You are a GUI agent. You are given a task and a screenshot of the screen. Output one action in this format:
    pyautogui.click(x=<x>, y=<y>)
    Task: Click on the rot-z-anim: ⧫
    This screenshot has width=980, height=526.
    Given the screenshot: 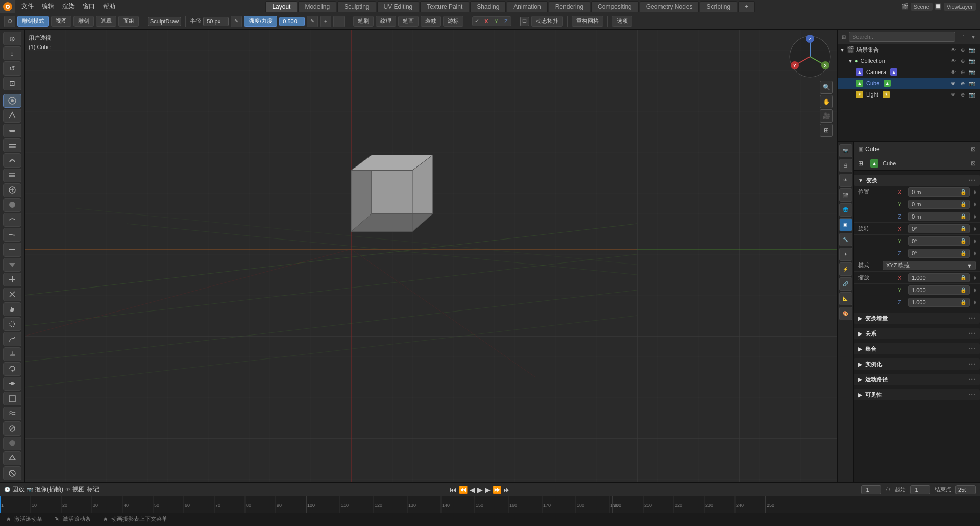 What is the action you would take?
    pyautogui.click(x=975, y=253)
    